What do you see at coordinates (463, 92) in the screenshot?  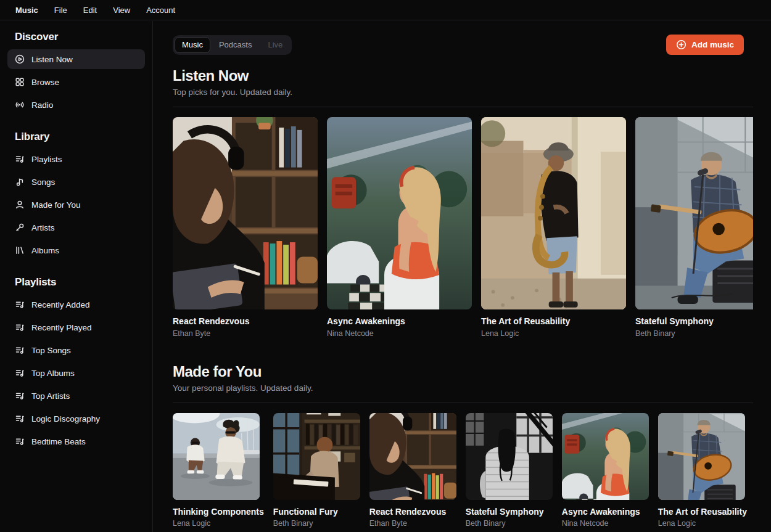 I see `section-subtitle-listen-now: Top picks for you. Updated daily.` at bounding box center [463, 92].